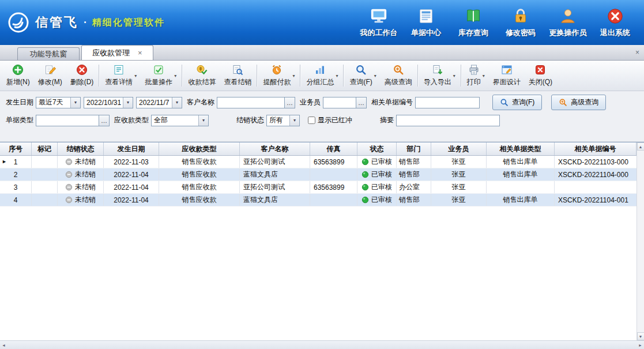  What do you see at coordinates (279, 76) in the screenshot?
I see `toolbar-remind-pay-button: 提醒付款▾` at bounding box center [279, 76].